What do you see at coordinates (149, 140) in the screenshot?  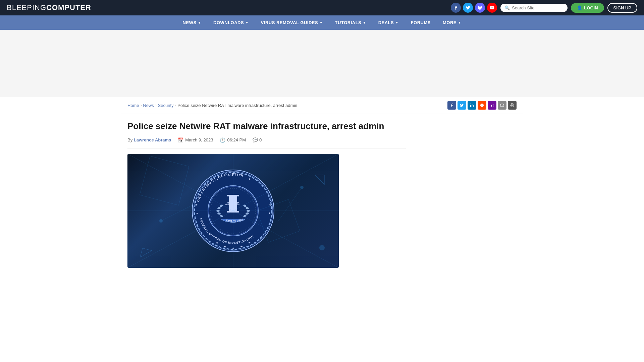 I see `author-label: By Lawrence Abrams` at bounding box center [149, 140].